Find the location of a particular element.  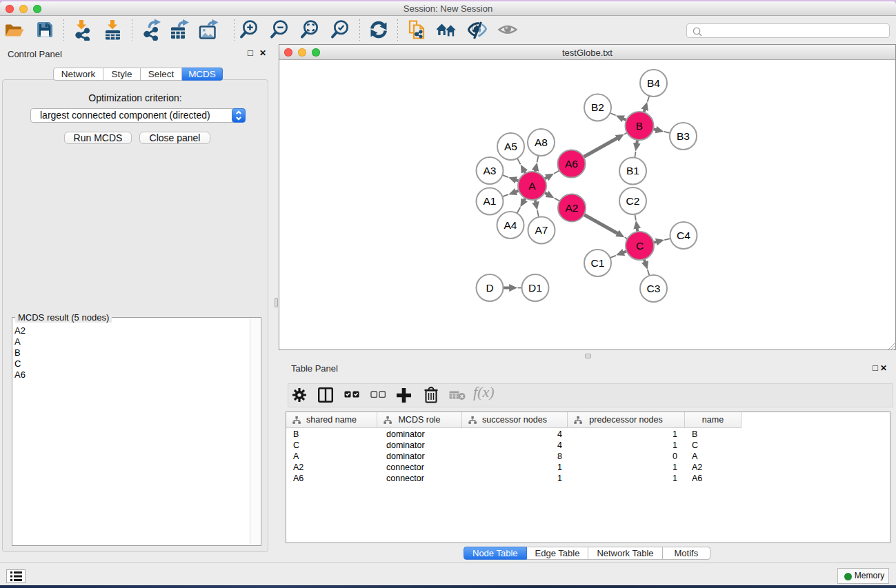

svg-text: A1 is located at coordinates (490, 201).